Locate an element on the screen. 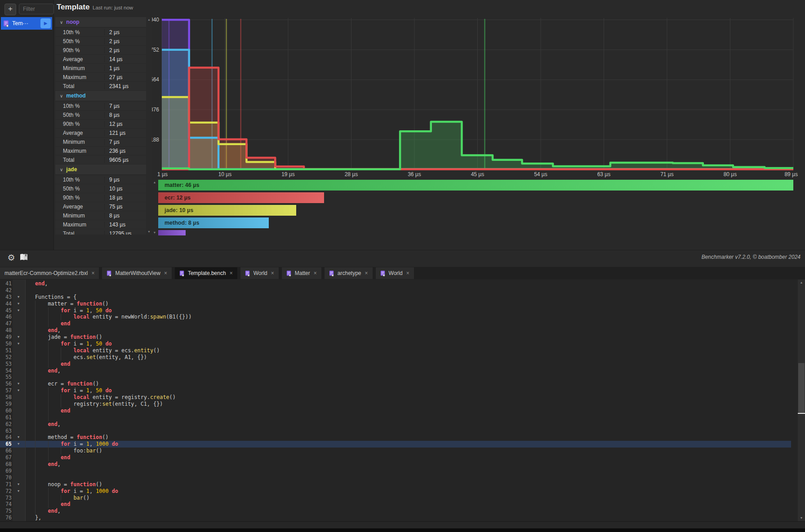  code-line: 59registry:set(entity, C1, {}) is located at coordinates (396, 404).